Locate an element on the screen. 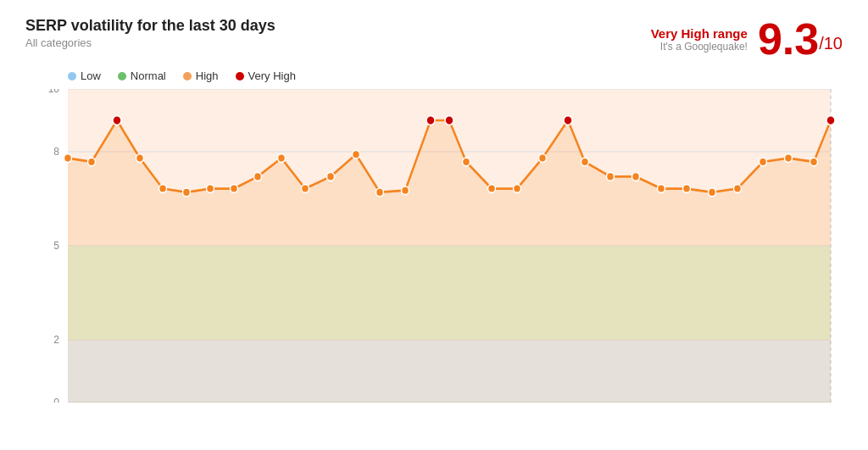 This screenshot has height=450, width=868. legend-label-normal: Normal is located at coordinates (148, 76).